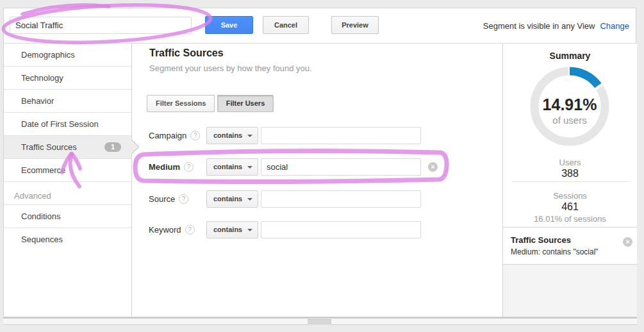 This screenshot has width=644, height=332. Describe the element at coordinates (68, 170) in the screenshot. I see `sidebar-item-ecommerce: Ecommerce` at that location.